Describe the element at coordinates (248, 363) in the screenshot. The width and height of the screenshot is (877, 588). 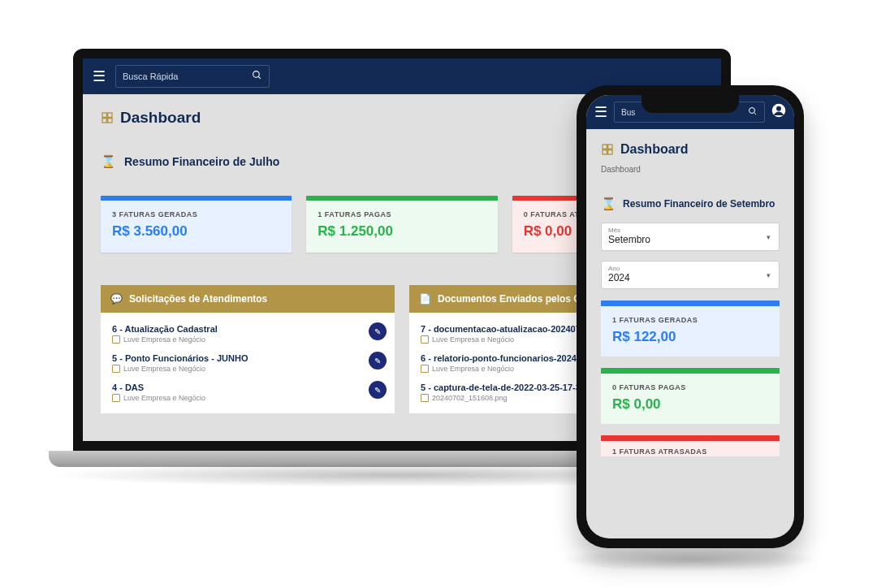
I see `list-item: 5 - Ponto Funcionários - JUNHO Luve Empr…` at that location.